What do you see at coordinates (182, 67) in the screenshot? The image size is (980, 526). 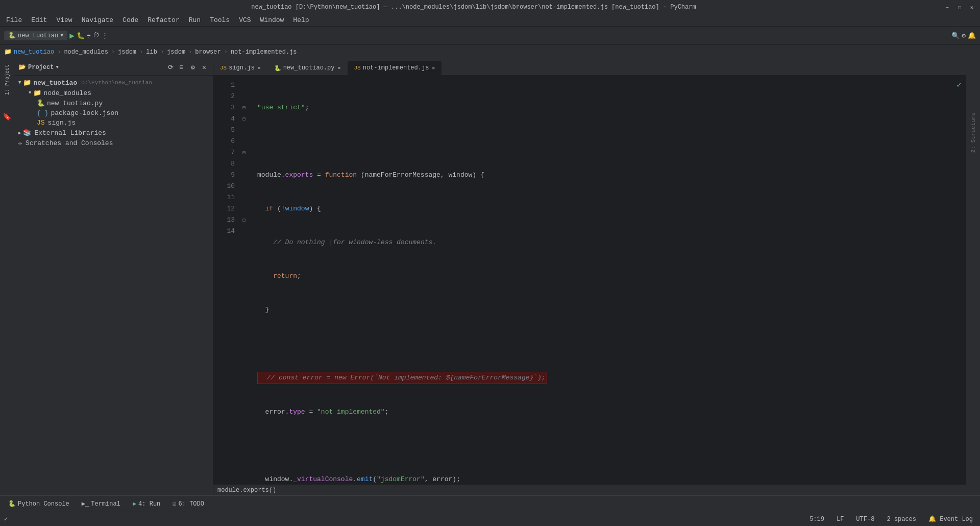 I see `collapse-all-button: ⊟` at bounding box center [182, 67].